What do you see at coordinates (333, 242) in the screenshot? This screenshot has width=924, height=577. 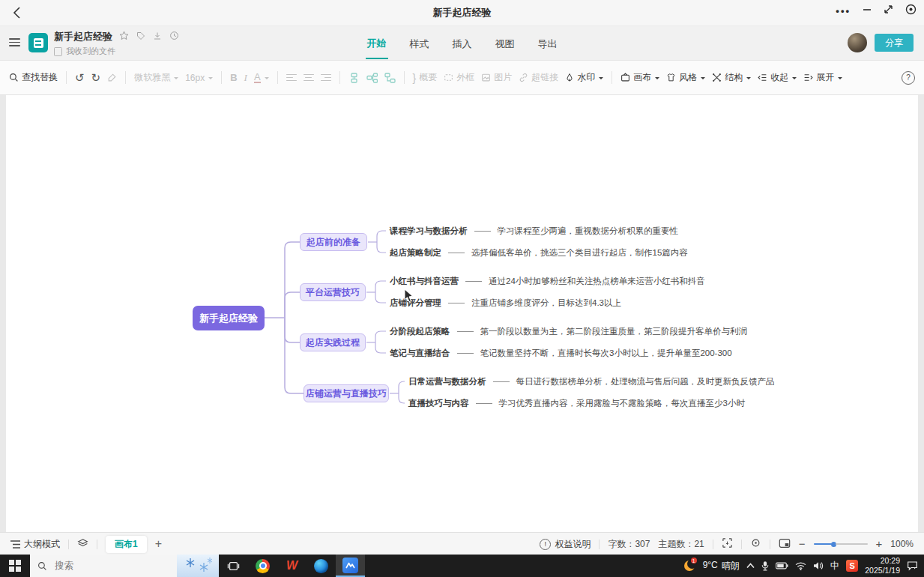 I see `mindmap-branch-node: 起店前的准备` at bounding box center [333, 242].